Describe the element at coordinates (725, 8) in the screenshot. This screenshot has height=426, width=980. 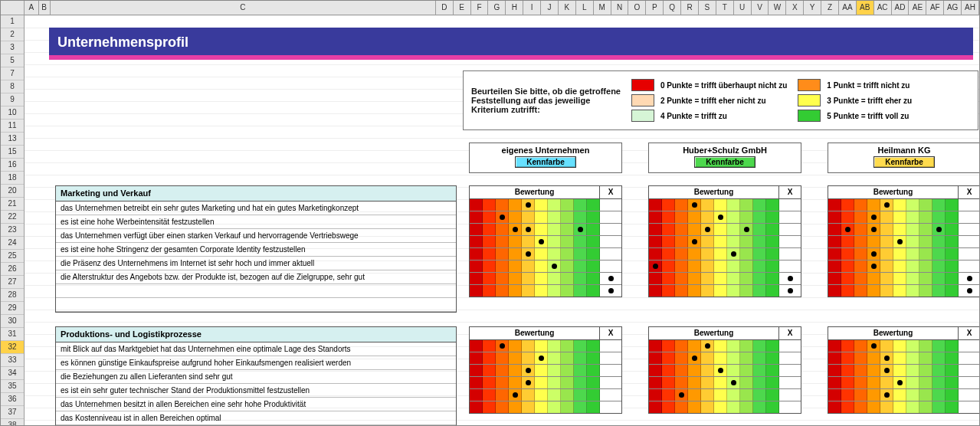
I see `column-header-T: T` at that location.